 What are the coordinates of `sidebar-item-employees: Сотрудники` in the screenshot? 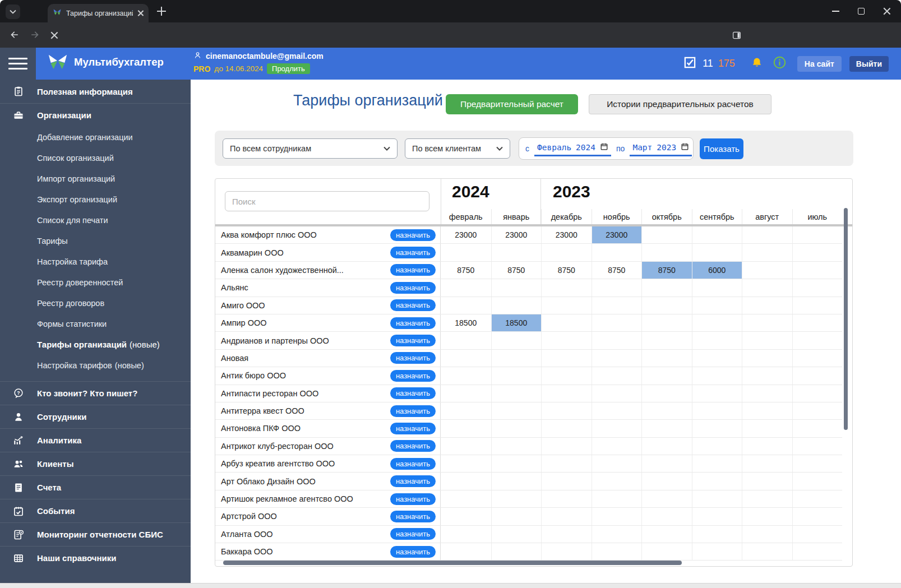 It's located at (95, 416).